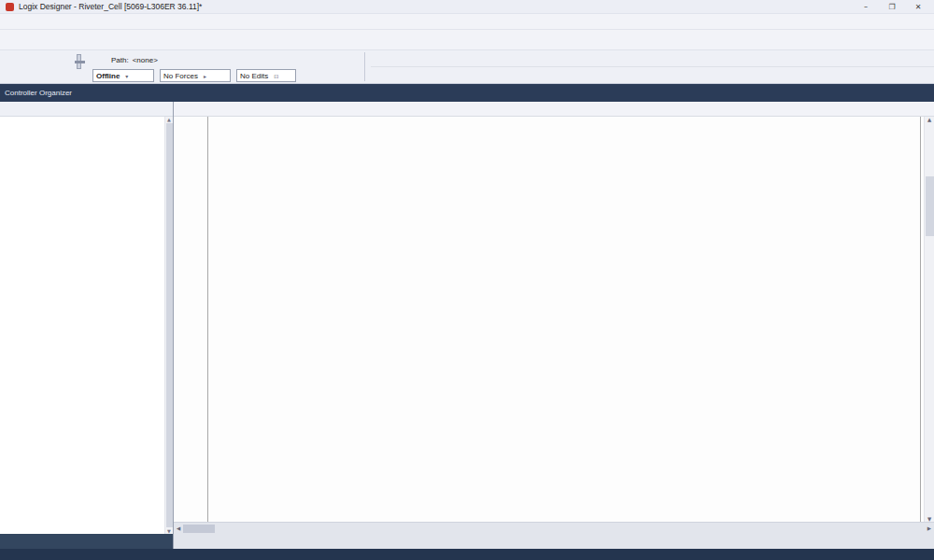  What do you see at coordinates (652, 59) in the screenshot?
I see `instruction-element-row` at bounding box center [652, 59].